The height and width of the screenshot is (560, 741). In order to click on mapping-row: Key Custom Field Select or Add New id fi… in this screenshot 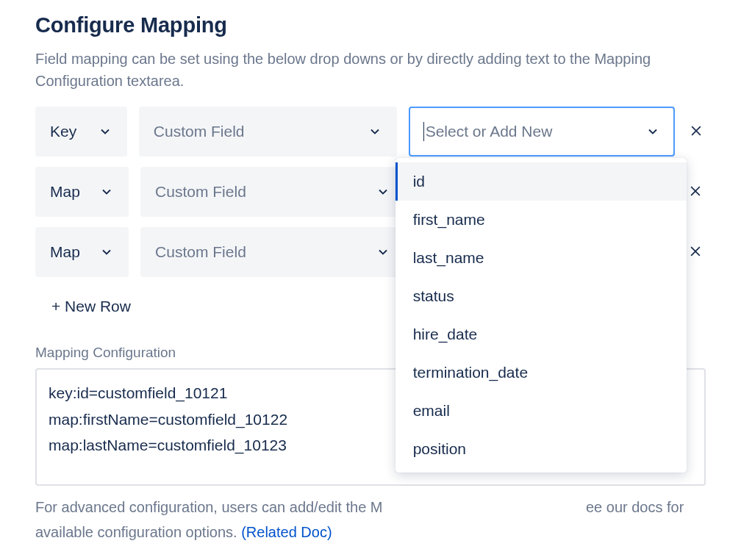, I will do `click(370, 132)`.